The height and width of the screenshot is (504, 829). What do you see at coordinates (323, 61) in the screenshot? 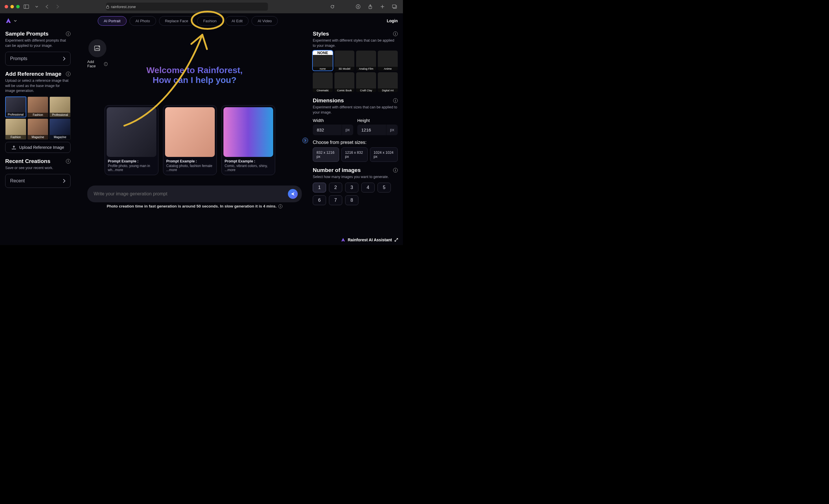
I see `style-option-none: NONEnone` at bounding box center [323, 61].